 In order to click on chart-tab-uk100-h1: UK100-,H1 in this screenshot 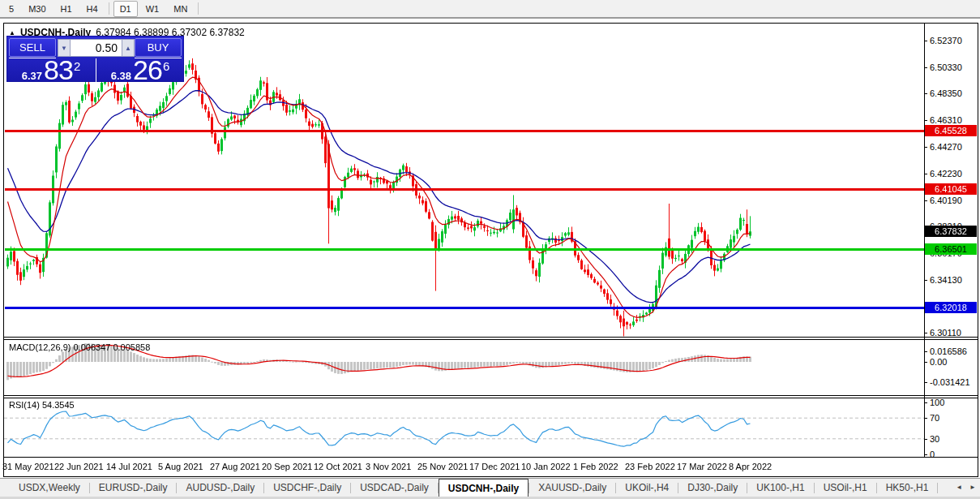, I will do `click(780, 488)`.